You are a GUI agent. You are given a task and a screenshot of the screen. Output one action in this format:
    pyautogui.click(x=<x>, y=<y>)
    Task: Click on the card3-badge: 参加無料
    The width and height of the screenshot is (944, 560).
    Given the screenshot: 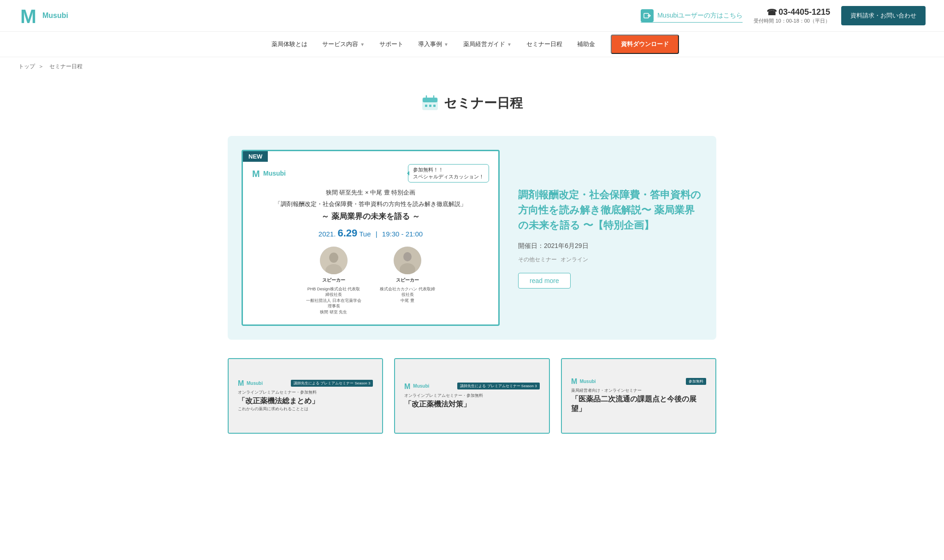 What is the action you would take?
    pyautogui.click(x=696, y=382)
    